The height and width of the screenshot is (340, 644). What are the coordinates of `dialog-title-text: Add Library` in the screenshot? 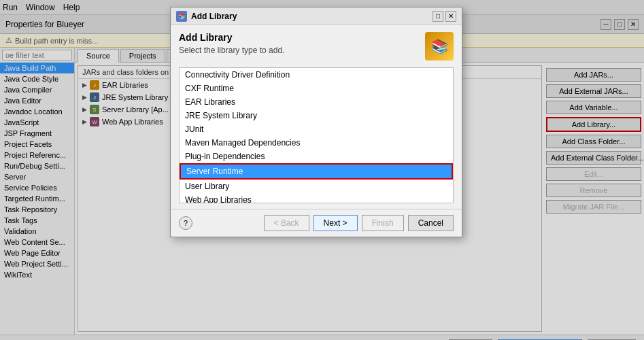 It's located at (214, 16).